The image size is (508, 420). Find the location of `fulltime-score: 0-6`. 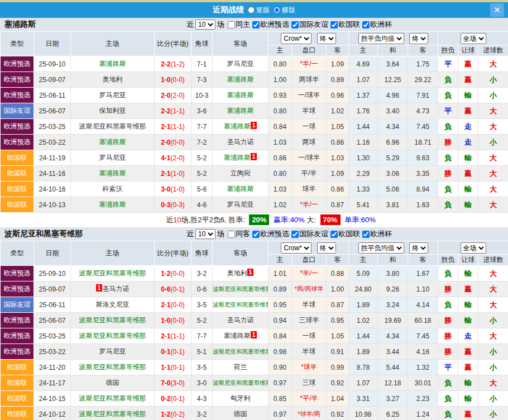

fulltime-score: 0-6 is located at coordinates (165, 289).